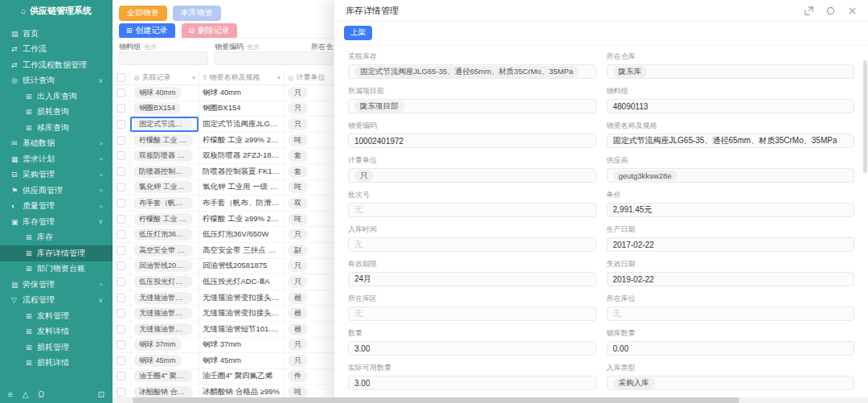 This screenshot has height=403, width=868. I want to click on filter-input-material-group, so click(163, 58).